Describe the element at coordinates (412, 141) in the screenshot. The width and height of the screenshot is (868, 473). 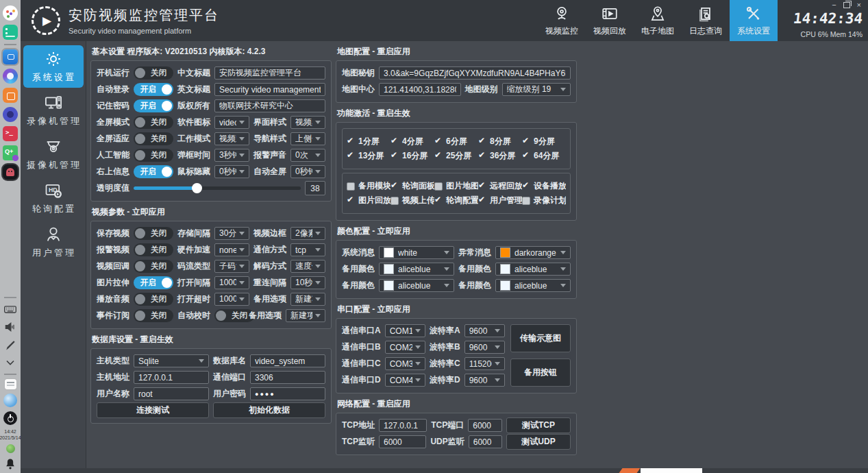
I see `feature-checkbox: 4分屏` at that location.